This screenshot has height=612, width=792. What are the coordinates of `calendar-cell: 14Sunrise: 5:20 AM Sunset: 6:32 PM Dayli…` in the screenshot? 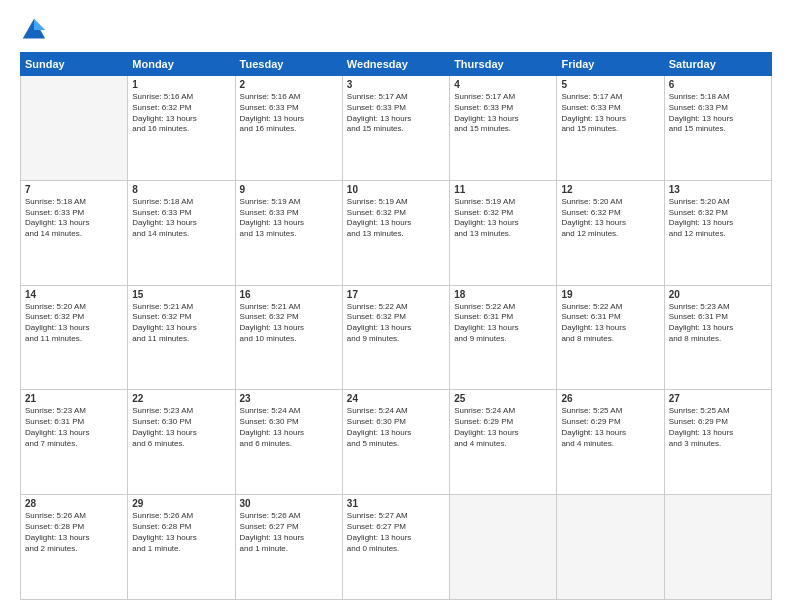 It's located at (74, 338).